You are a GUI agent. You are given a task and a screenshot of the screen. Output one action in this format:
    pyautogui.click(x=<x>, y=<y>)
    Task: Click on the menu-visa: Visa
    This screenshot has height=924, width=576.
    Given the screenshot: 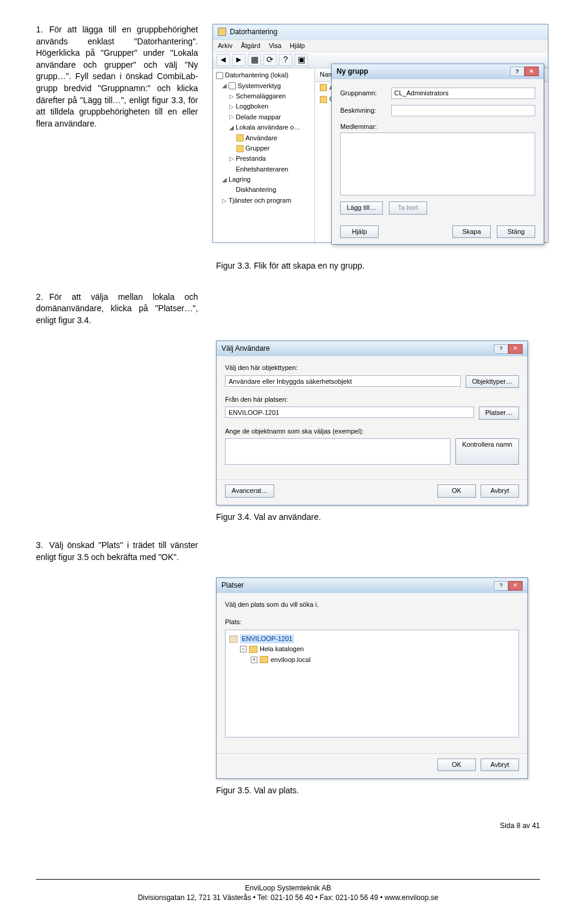 What is the action you would take?
    pyautogui.click(x=275, y=46)
    